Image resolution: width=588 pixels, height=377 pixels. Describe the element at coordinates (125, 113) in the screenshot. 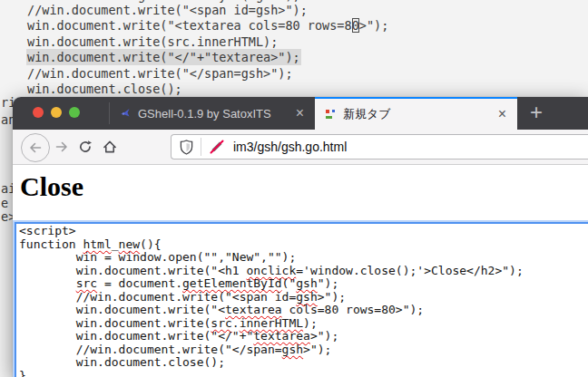

I see `gshell-favicon-icon` at that location.